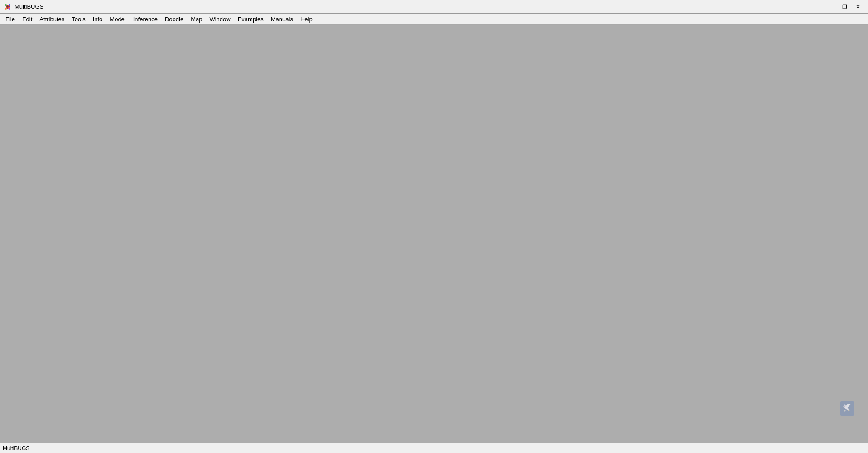 The image size is (868, 453). I want to click on status-text: MultiBUGS, so click(16, 448).